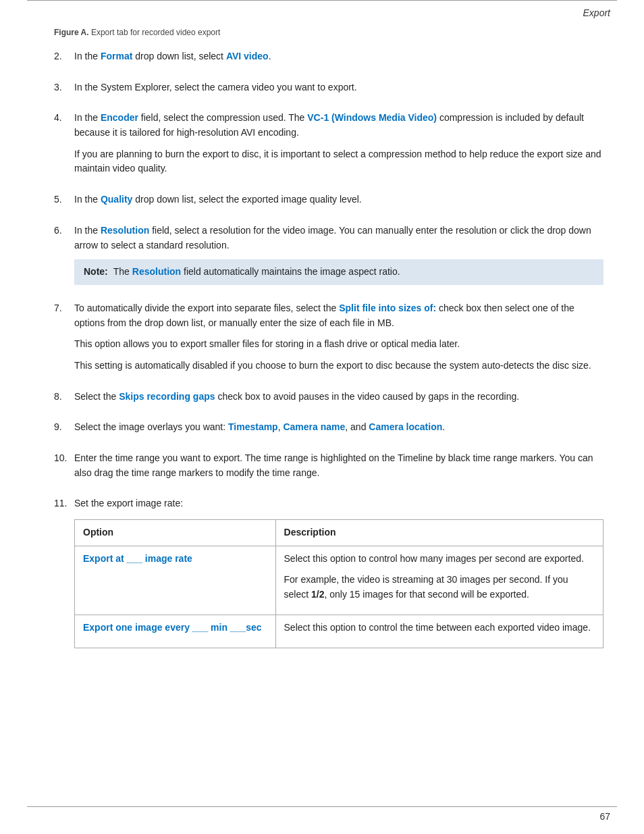  Describe the element at coordinates (329, 60) in the screenshot. I see `list-item-2: 2. In the Format drop down list, select …` at that location.